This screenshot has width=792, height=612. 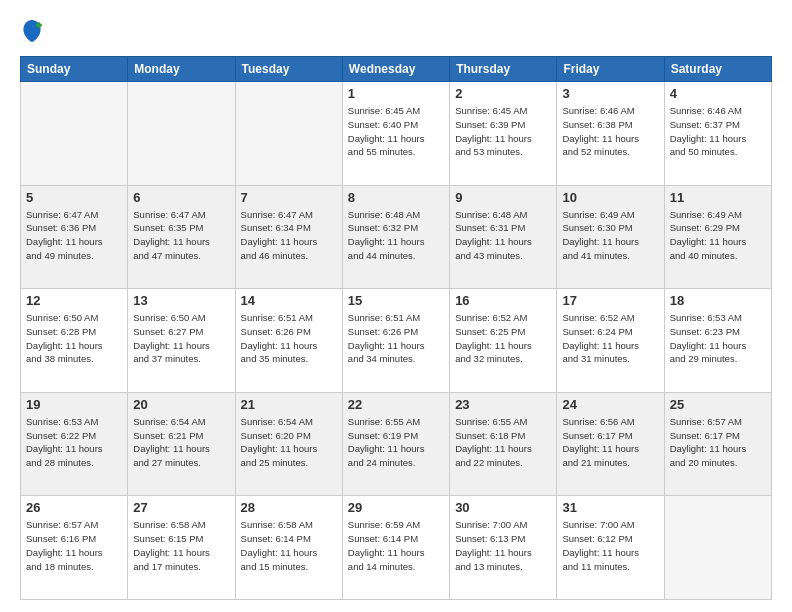 What do you see at coordinates (74, 236) in the screenshot?
I see `day-info: Sunrise: 6:47 AM Sunset: 6:36 PM Dayligh…` at bounding box center [74, 236].